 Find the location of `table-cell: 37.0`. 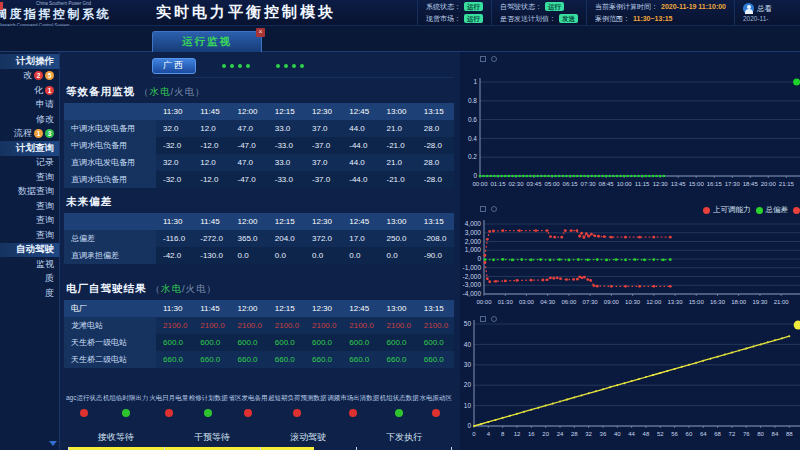

table-cell: 37.0 is located at coordinates (324, 128).